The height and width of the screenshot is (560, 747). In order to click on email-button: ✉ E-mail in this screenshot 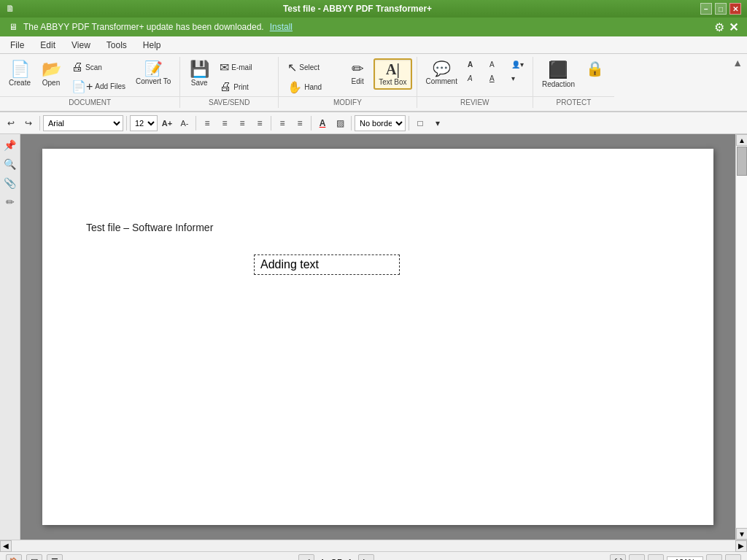, I will do `click(244, 67)`.